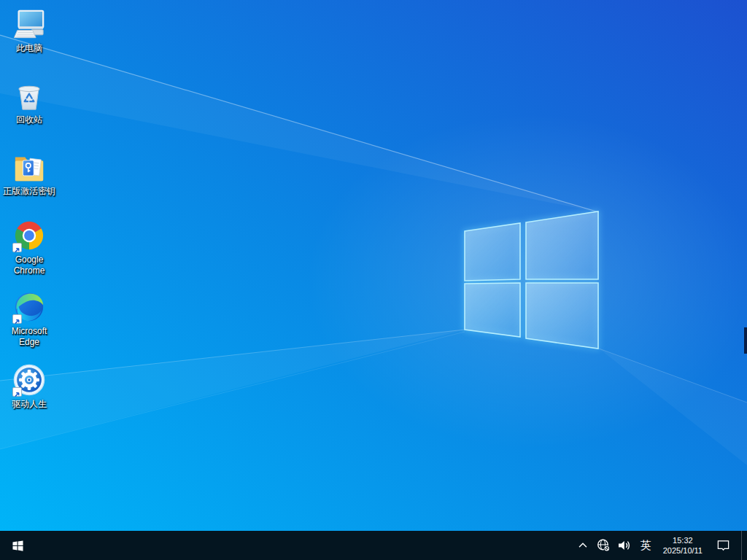 The height and width of the screenshot is (560, 747). I want to click on activation-key-folder-icon, so click(29, 167).